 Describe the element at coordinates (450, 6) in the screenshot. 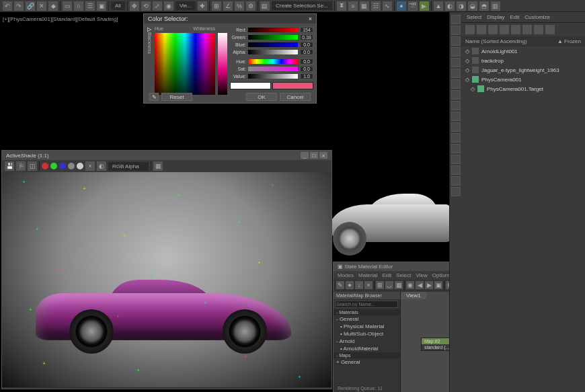

I see `tool-a-icon: ◐` at that location.